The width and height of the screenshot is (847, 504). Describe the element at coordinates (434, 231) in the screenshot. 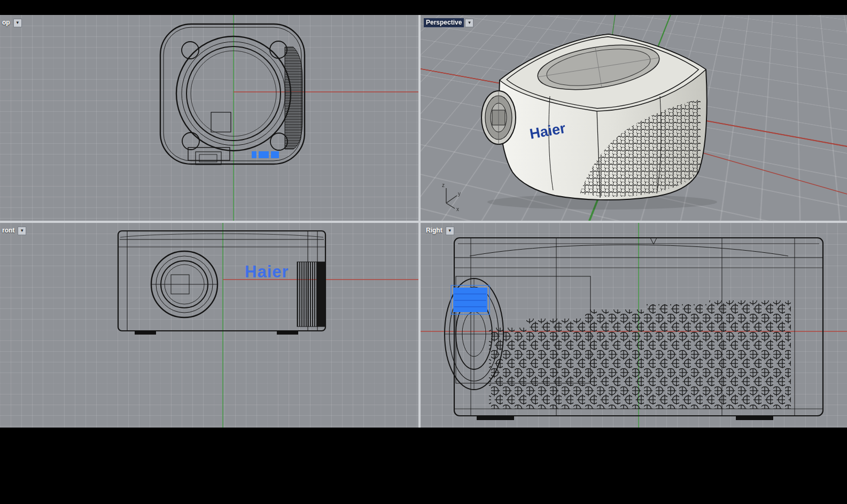

I see `viewport-right-label: Right` at that location.